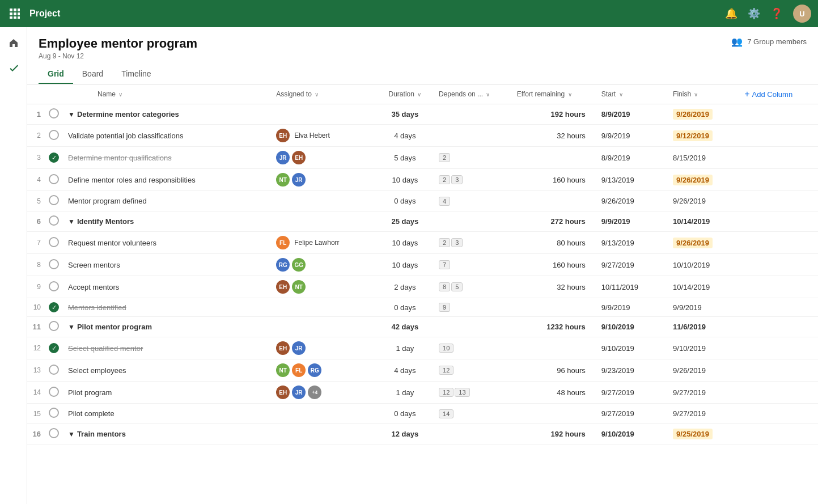 Image resolution: width=818 pixels, height=504 pixels. What do you see at coordinates (731, 14) in the screenshot?
I see `bell-icon: 🔔` at bounding box center [731, 14].